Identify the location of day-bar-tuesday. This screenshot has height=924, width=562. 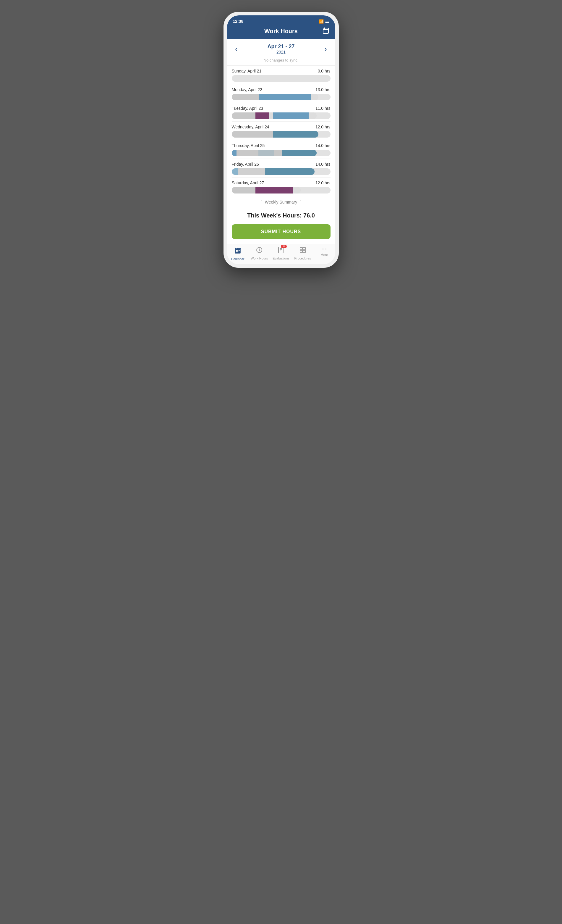
(281, 116).